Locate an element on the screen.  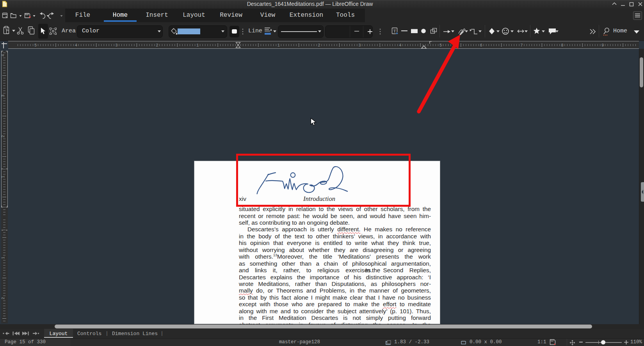
svg-text: 9 is located at coordinates (603, 45).